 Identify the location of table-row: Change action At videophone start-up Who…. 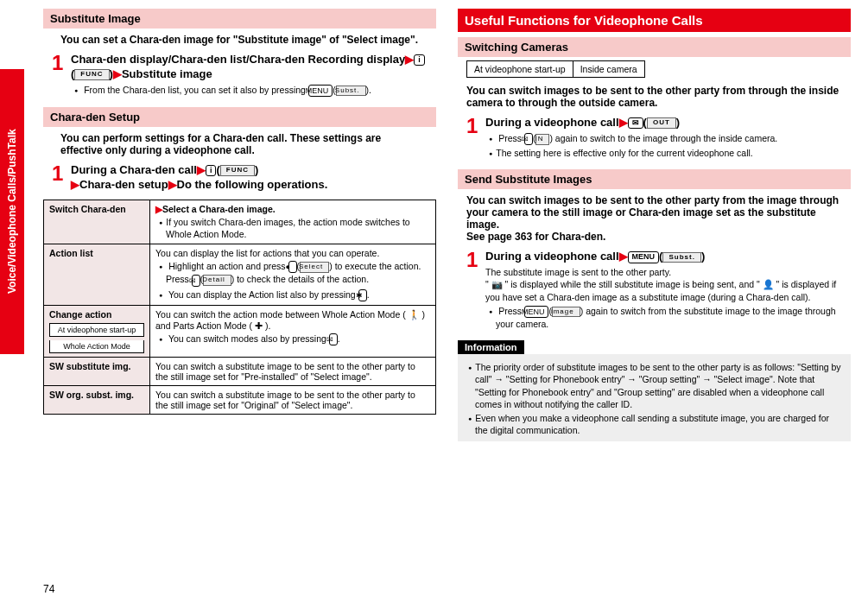
(240, 332).